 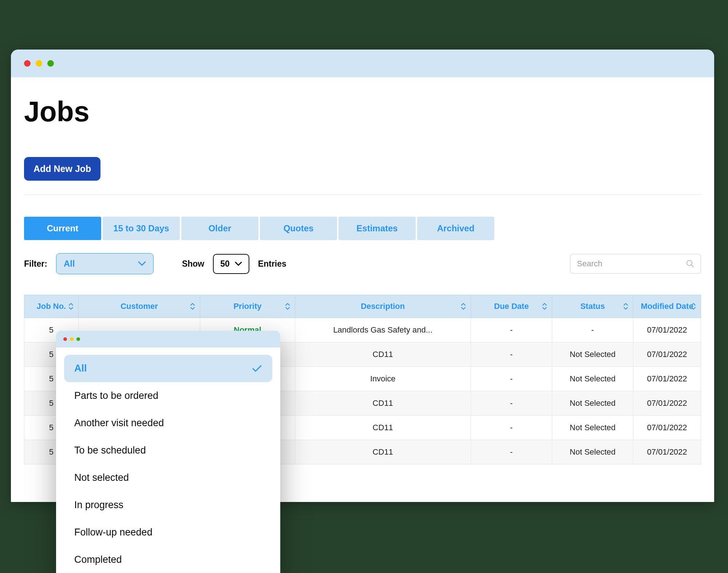 What do you see at coordinates (168, 369) in the screenshot?
I see `filter-option-all: All` at bounding box center [168, 369].